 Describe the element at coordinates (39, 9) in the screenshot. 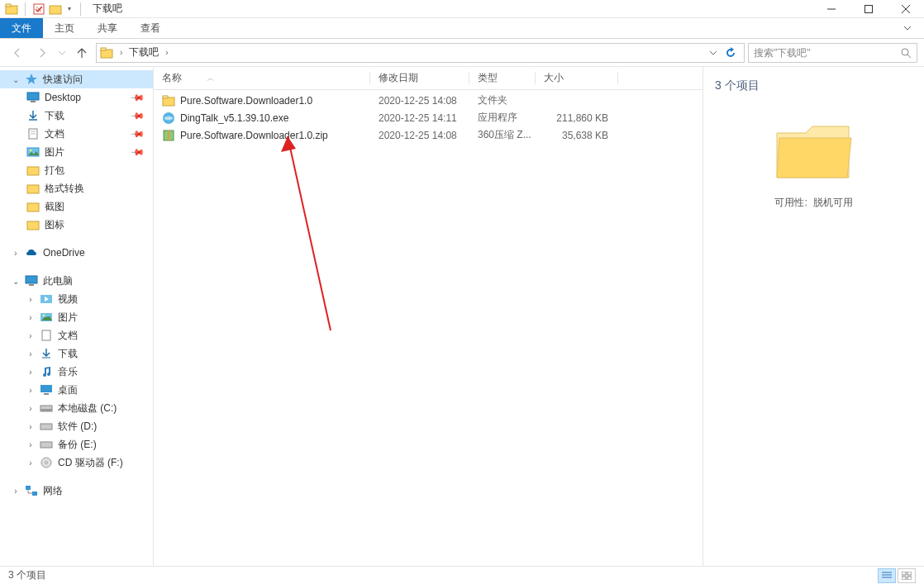

I see `qat-properties-icon` at that location.